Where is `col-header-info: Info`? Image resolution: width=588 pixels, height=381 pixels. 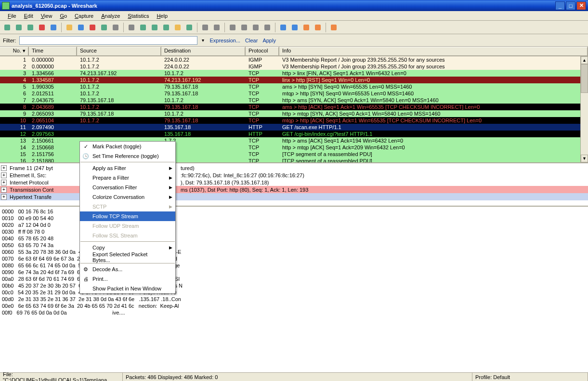 col-header-info: Info is located at coordinates (433, 51).